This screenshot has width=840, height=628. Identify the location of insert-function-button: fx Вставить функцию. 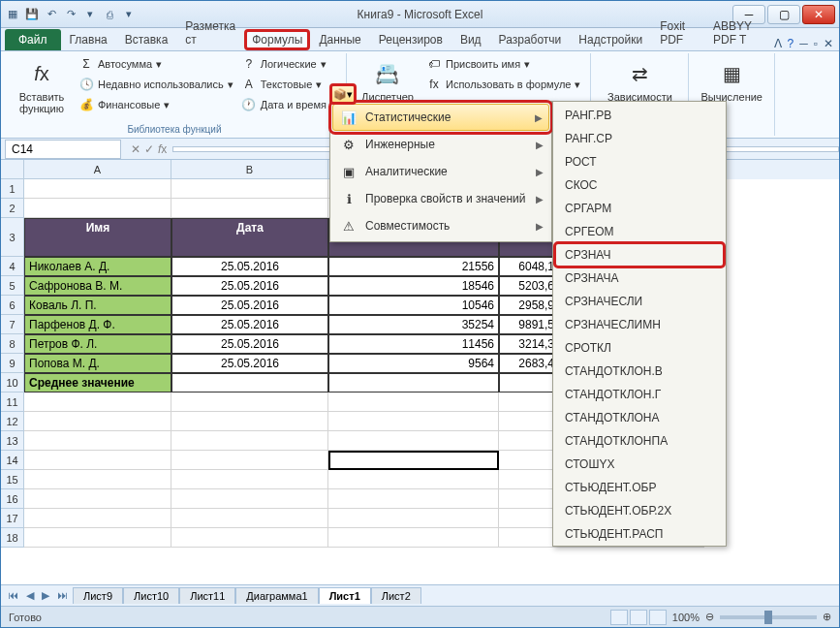
(42, 86).